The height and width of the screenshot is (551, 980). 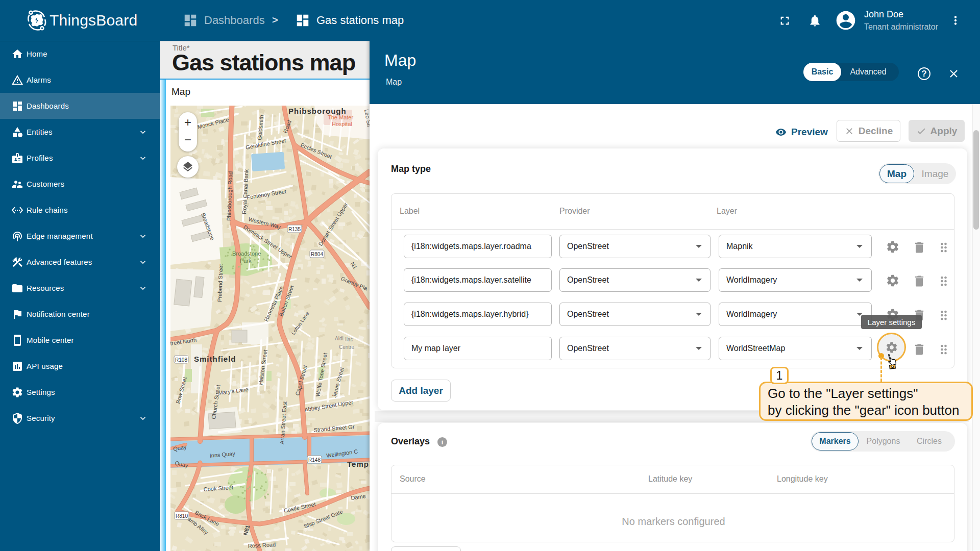 I want to click on svg-text: R148, so click(x=314, y=460).